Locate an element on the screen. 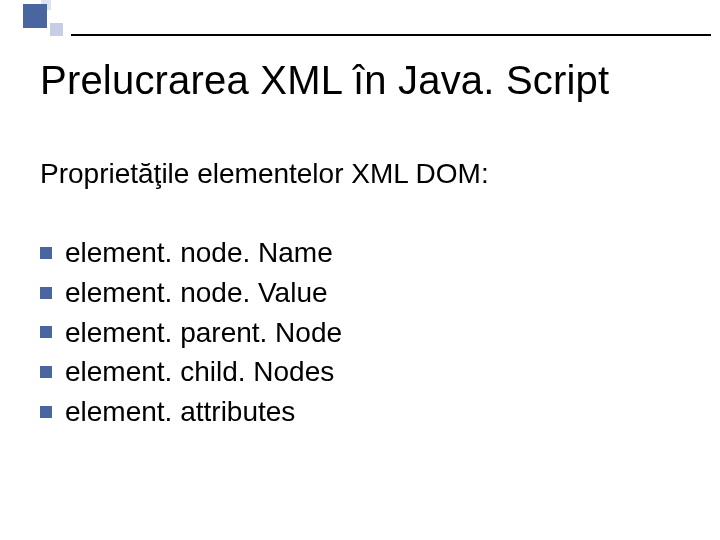 The width and height of the screenshot is (720, 540). list-item: element. child. Nodes is located at coordinates (191, 372).